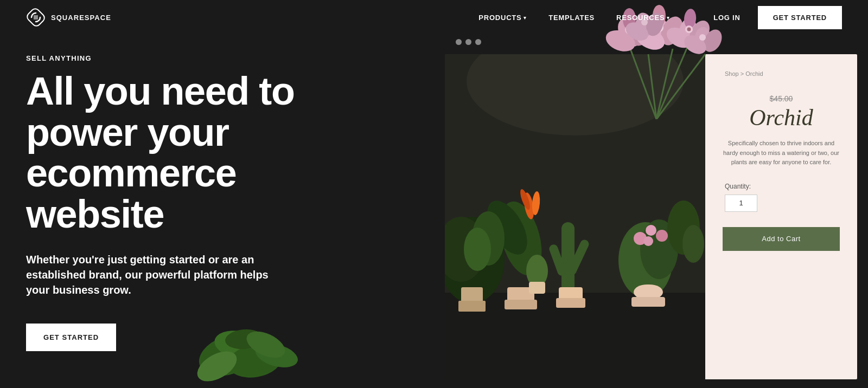  What do you see at coordinates (643, 17) in the screenshot?
I see `nav-item-resources: RESOURCES ▾` at bounding box center [643, 17].